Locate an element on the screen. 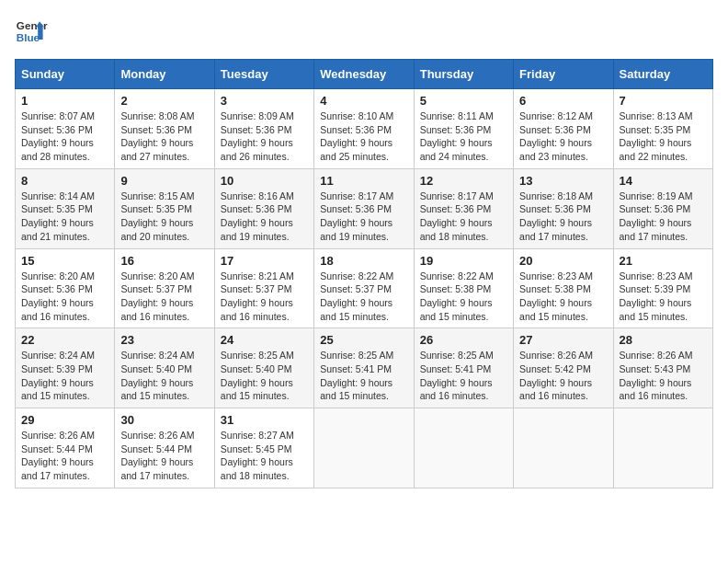 This screenshot has height=563, width=728. calendar-cell: 29Sunrise: 8:26 AMSunset: 5:44 PMDayligh… is located at coordinates (65, 449).